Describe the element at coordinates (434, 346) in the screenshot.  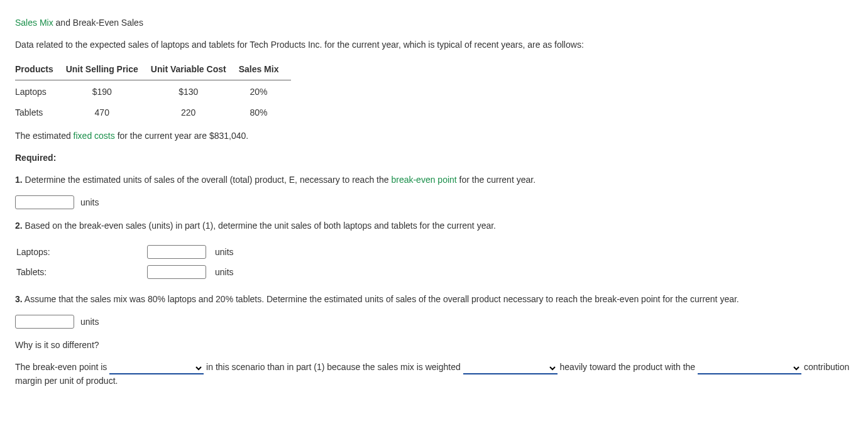
I see `q3-why-text: Why is it so different?` at that location.